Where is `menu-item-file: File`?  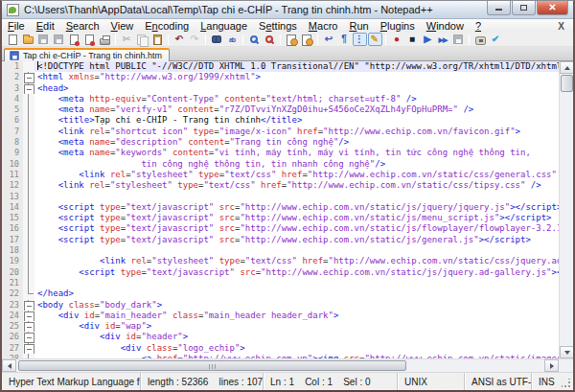 menu-item-file: File is located at coordinates (16, 26).